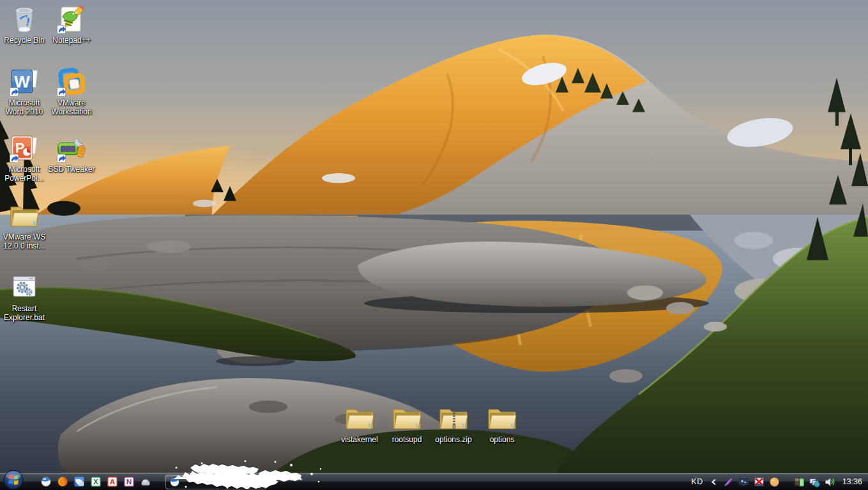 The width and height of the screenshot is (868, 490). What do you see at coordinates (759, 482) in the screenshot?
I see `red-x-icon` at bounding box center [759, 482].